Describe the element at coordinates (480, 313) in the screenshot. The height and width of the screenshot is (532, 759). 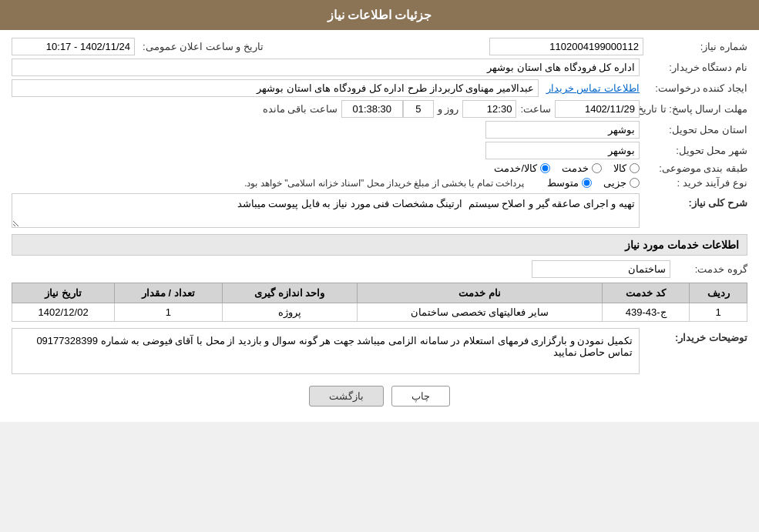
I see `cell-service-name: سایر فعالیتهای تخصصی ساختمان` at that location.